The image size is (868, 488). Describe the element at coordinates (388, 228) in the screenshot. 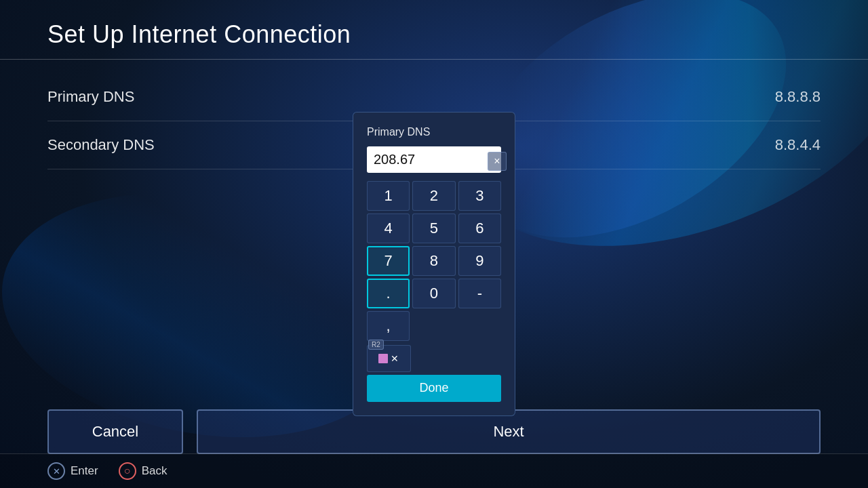

I see `key-4: 4` at that location.